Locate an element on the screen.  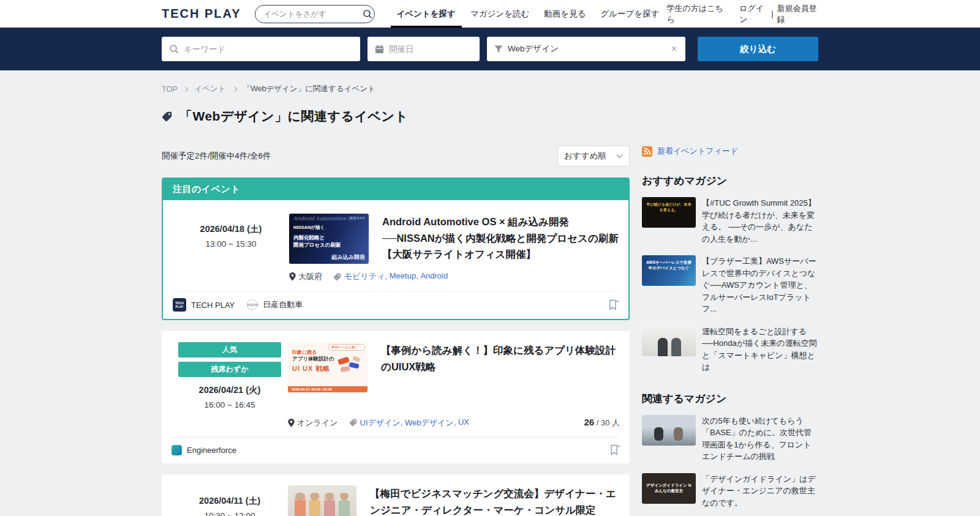
thumb-text: 内製化戦略と is located at coordinates (309, 238).